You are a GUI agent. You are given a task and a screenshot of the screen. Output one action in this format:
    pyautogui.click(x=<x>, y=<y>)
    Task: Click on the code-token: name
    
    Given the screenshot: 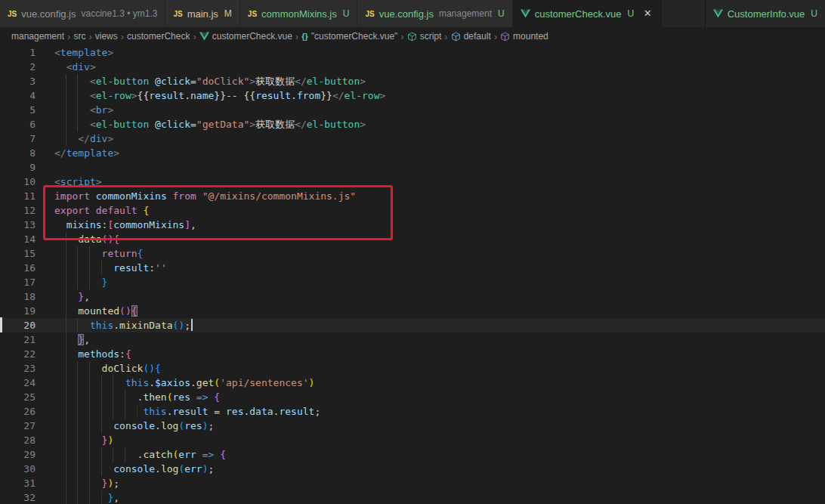 What is the action you would take?
    pyautogui.click(x=202, y=95)
    